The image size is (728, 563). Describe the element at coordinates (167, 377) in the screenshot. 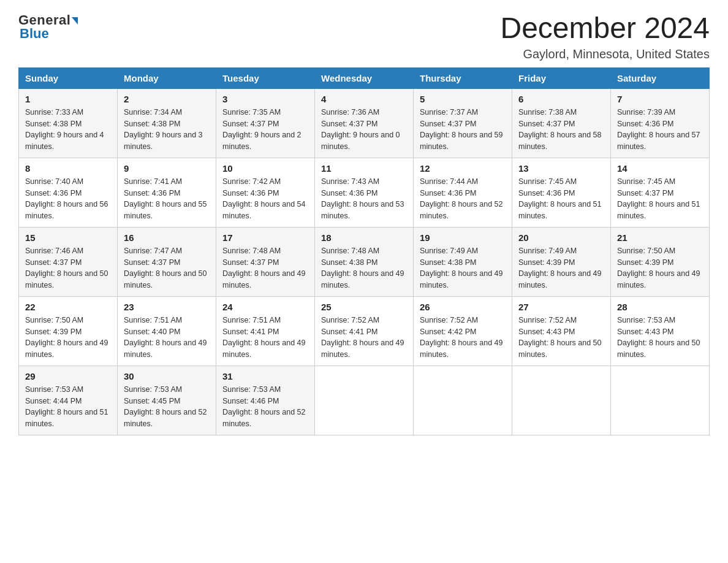

I see `day-number: 30` at that location.